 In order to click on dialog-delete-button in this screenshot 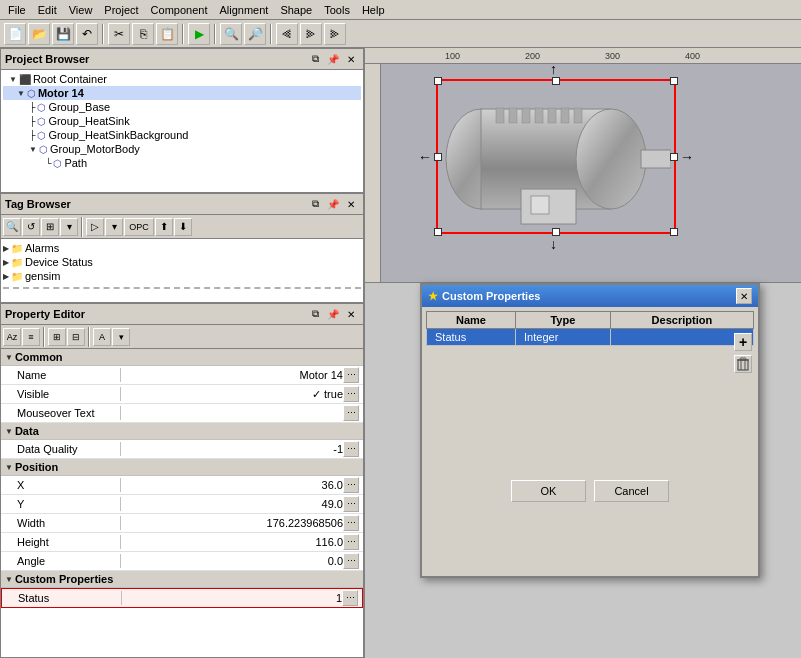, I will do `click(743, 364)`.